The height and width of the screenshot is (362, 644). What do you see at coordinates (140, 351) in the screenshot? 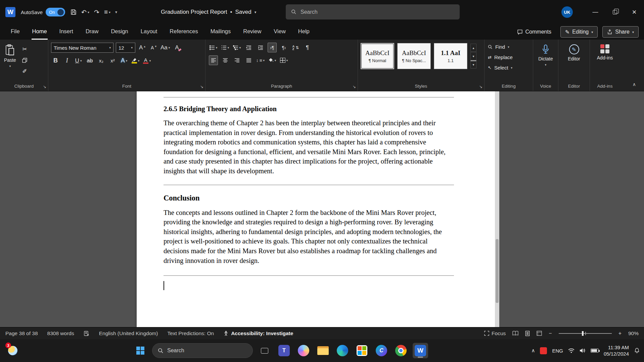
I see `start-button` at bounding box center [140, 351].